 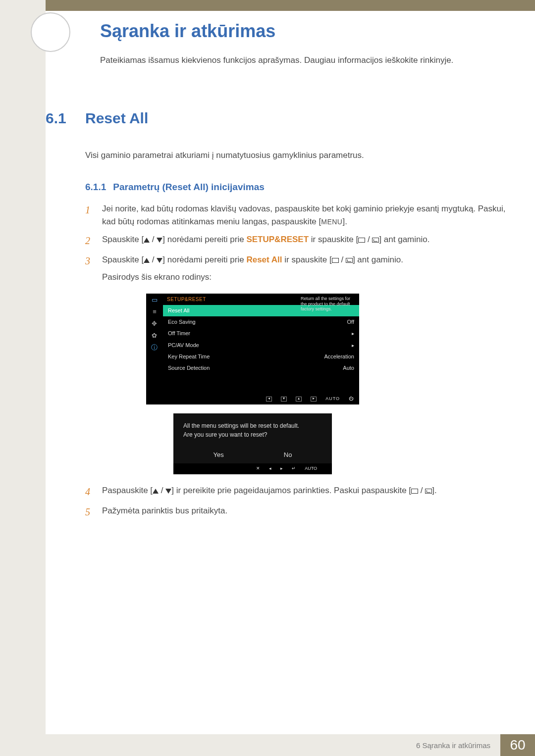 I want to click on subsection-title: Parametrų (Reset All) inicijavimas, so click(x=189, y=187).